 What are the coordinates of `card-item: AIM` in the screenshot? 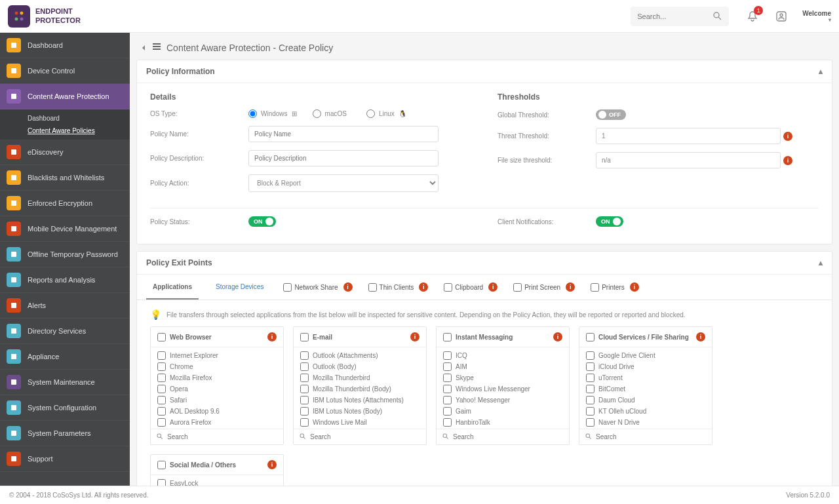 It's located at (503, 367).